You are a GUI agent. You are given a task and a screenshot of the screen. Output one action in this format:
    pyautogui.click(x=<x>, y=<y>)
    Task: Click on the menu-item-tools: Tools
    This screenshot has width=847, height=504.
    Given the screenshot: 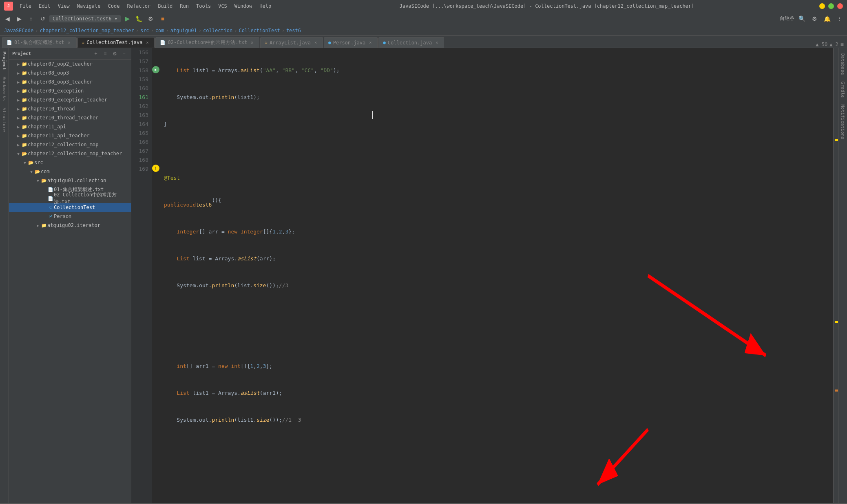 What is the action you would take?
    pyautogui.click(x=203, y=6)
    